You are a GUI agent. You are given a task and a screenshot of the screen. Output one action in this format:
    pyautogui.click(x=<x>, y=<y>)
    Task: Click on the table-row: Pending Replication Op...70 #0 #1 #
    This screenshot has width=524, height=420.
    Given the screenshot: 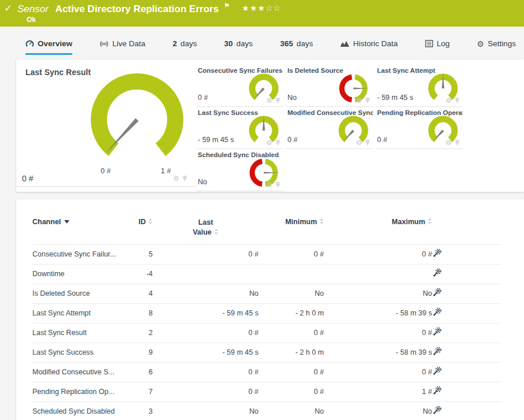 What is the action you would take?
    pyautogui.click(x=267, y=392)
    